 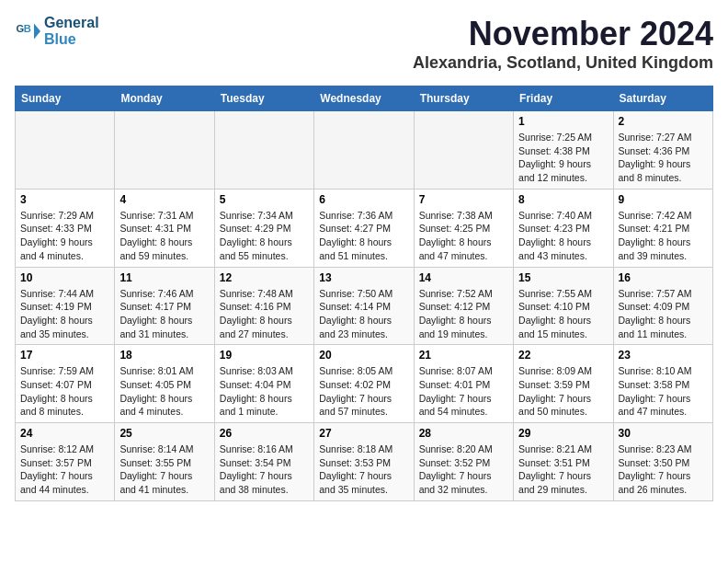 What do you see at coordinates (28, 31) in the screenshot?
I see `logo-icon: G B` at bounding box center [28, 31].